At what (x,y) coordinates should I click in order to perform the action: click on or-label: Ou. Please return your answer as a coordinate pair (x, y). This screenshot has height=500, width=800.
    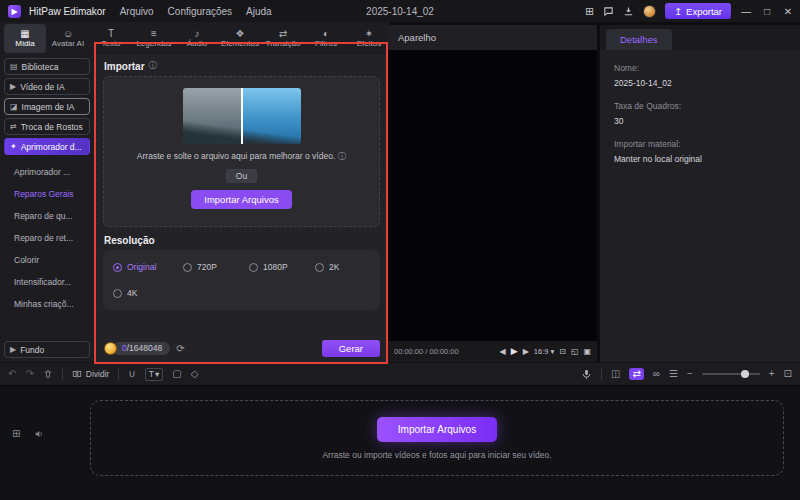
    Looking at the image, I should click on (242, 176).